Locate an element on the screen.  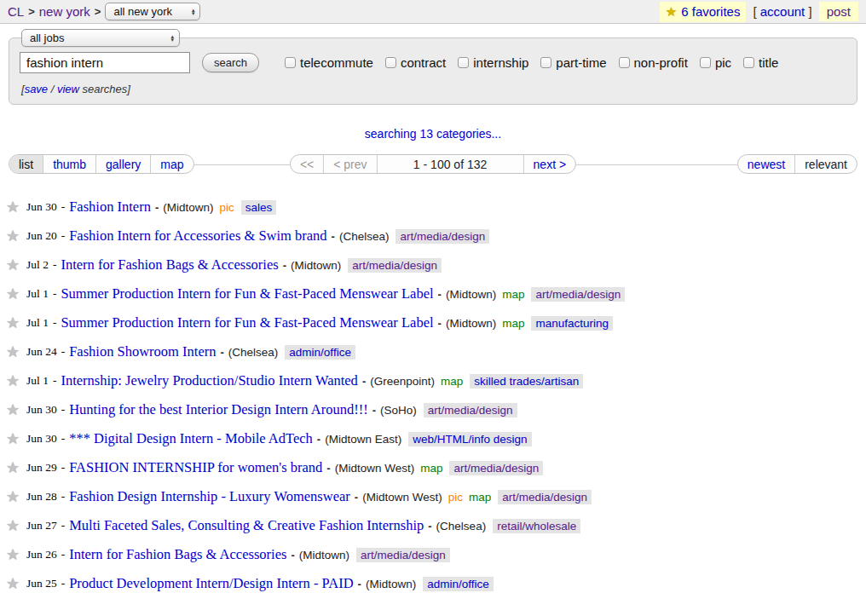
result-title-link: Internship: Jewelry Production/Studio In… is located at coordinates (209, 381).